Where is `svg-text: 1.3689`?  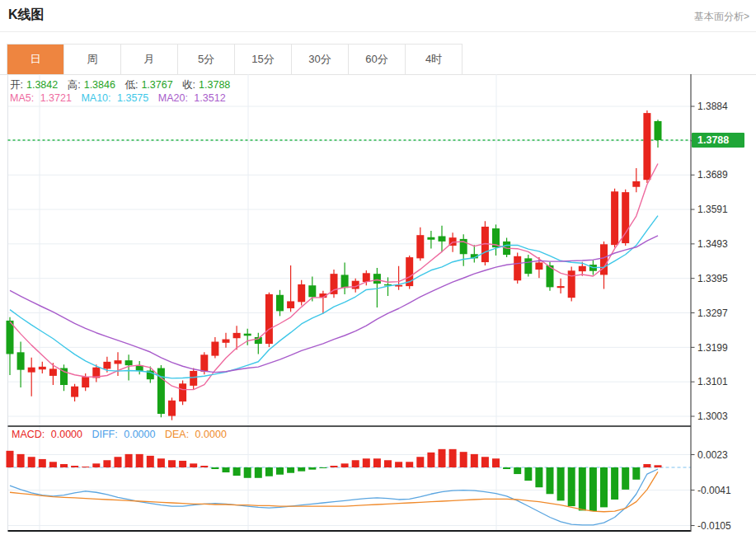 svg-text: 1.3689 is located at coordinates (712, 175).